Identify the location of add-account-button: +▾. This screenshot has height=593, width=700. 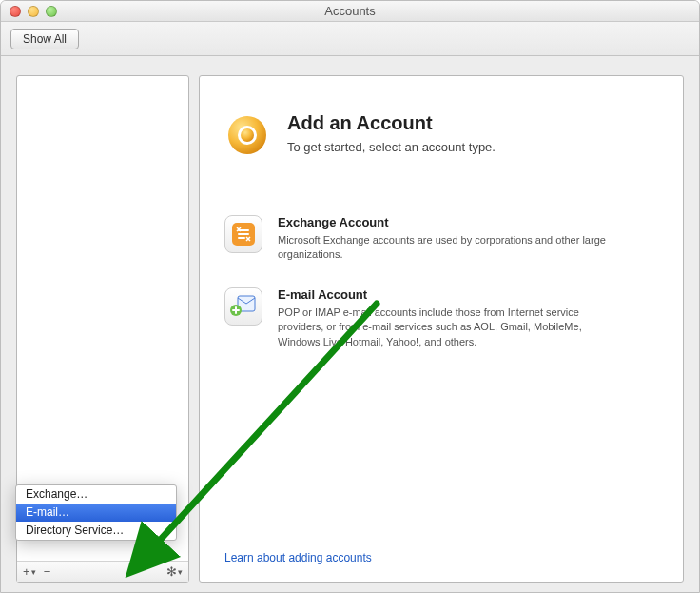
(29, 572).